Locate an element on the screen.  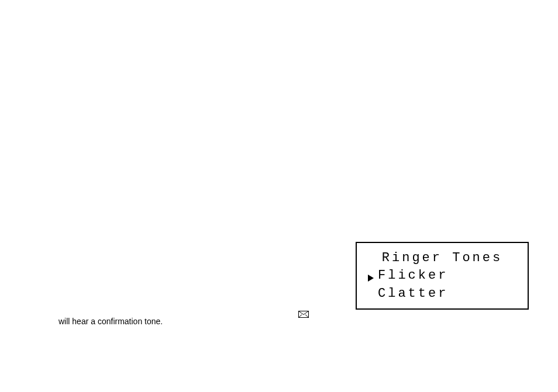
pointer-right-icon is located at coordinates (371, 276).